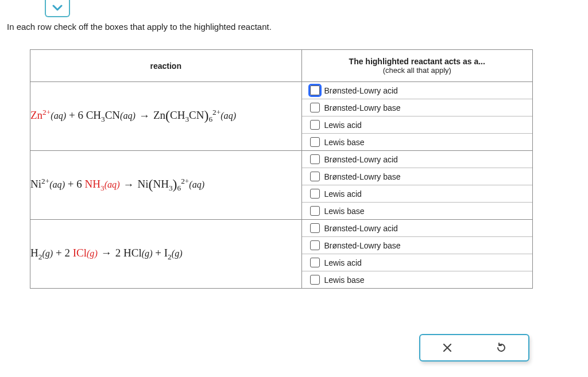  What do you see at coordinates (447, 348) in the screenshot?
I see `close-icon` at bounding box center [447, 348].